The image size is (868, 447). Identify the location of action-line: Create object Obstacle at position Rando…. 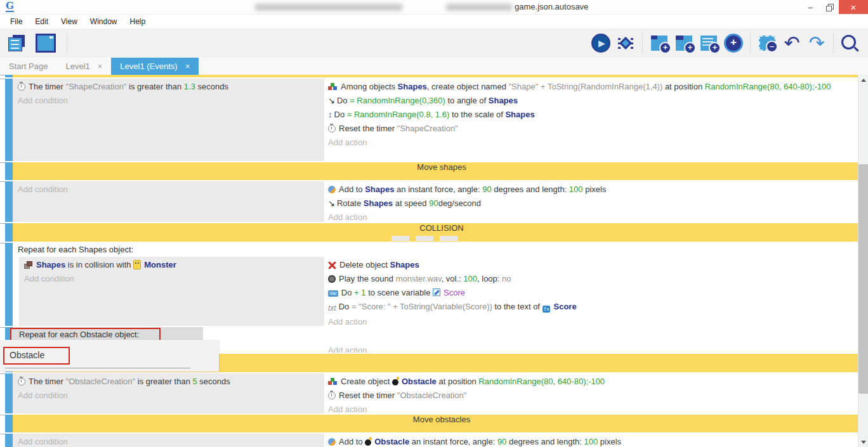
(593, 382).